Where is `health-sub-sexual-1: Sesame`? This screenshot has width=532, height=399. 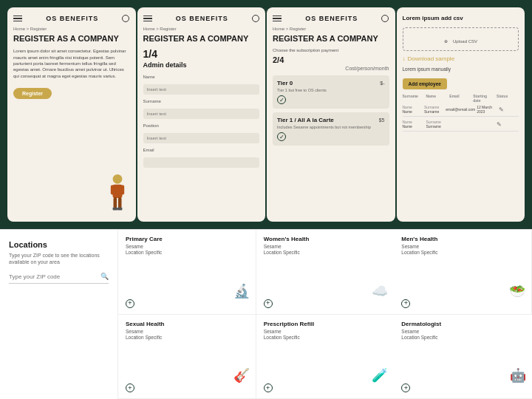
health-sub-sexual-1: Sesame is located at coordinates (187, 332).